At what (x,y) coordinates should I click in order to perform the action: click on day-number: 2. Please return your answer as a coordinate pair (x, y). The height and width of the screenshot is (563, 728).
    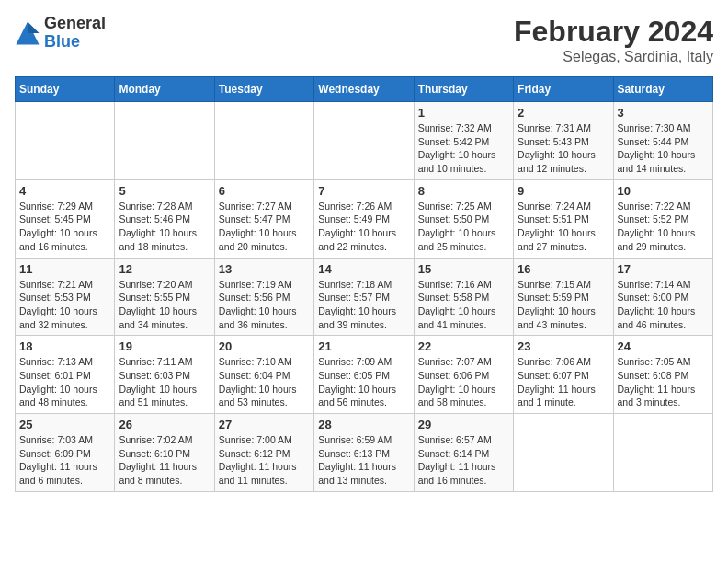
    Looking at the image, I should click on (563, 112).